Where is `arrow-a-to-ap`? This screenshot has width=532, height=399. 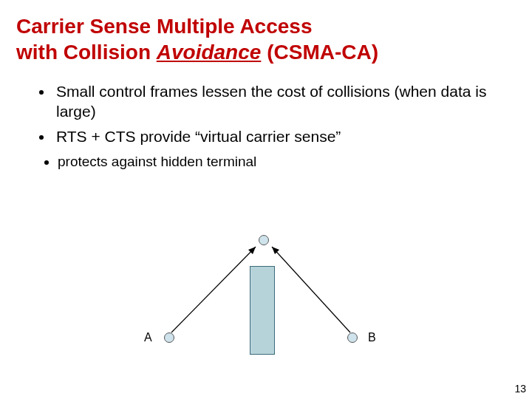
arrow-a-to-ap is located at coordinates (214, 290).